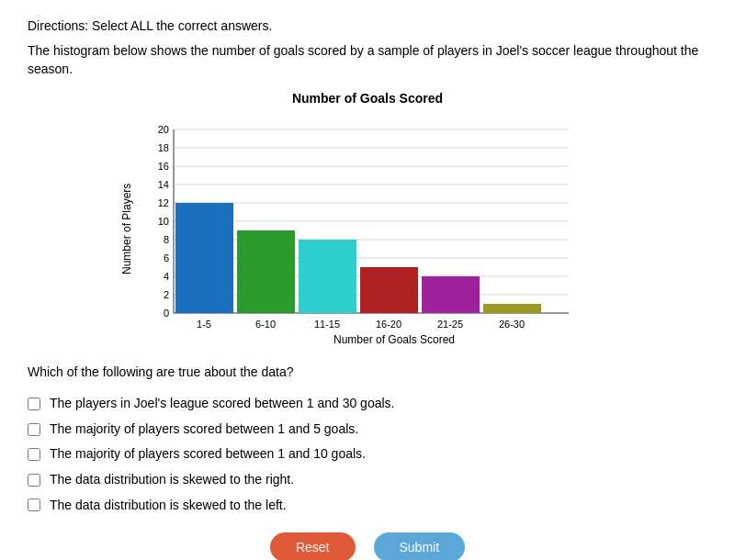 This screenshot has width=735, height=560. What do you see at coordinates (368, 480) in the screenshot?
I see `option-4: The data distribution is skewed to the r…` at bounding box center [368, 480].